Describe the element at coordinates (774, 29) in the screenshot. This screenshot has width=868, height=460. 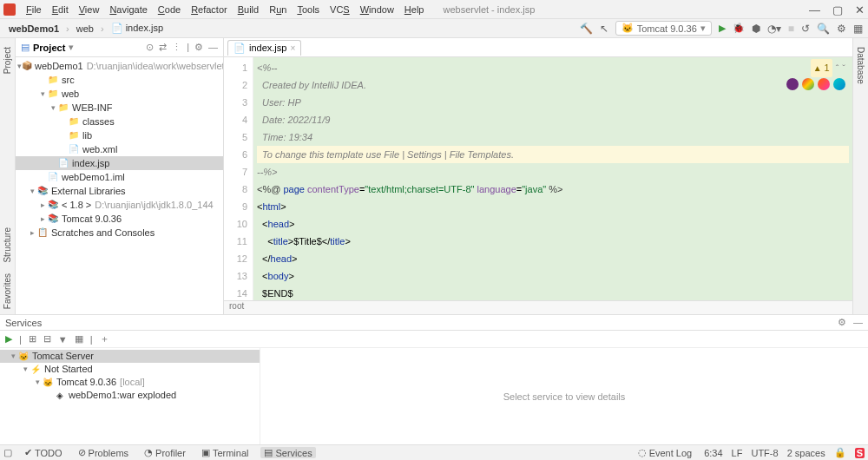
I see `profile-icon: ◔▾` at that location.